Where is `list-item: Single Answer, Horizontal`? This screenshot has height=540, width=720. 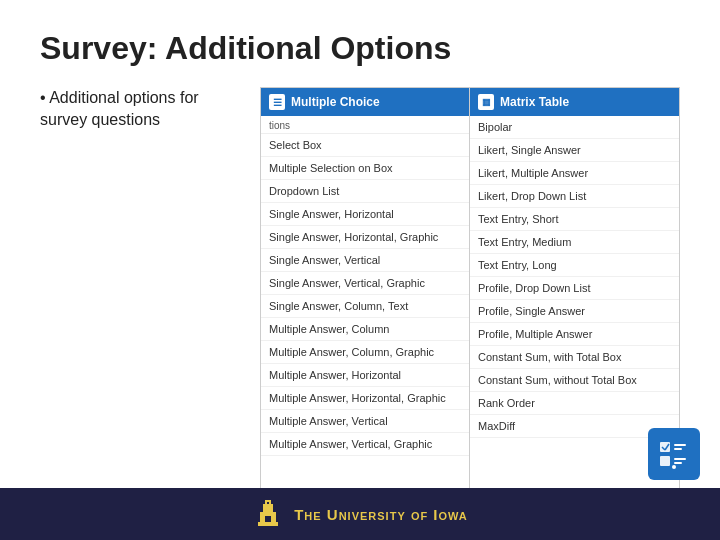 list-item: Single Answer, Horizontal is located at coordinates (365, 214).